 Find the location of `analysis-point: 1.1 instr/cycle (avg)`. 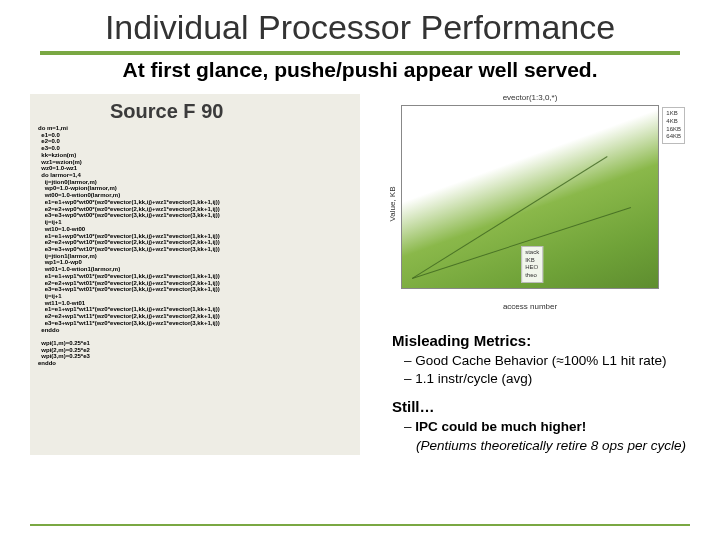

analysis-point: 1.1 instr/cycle (avg) is located at coordinates (562, 379).